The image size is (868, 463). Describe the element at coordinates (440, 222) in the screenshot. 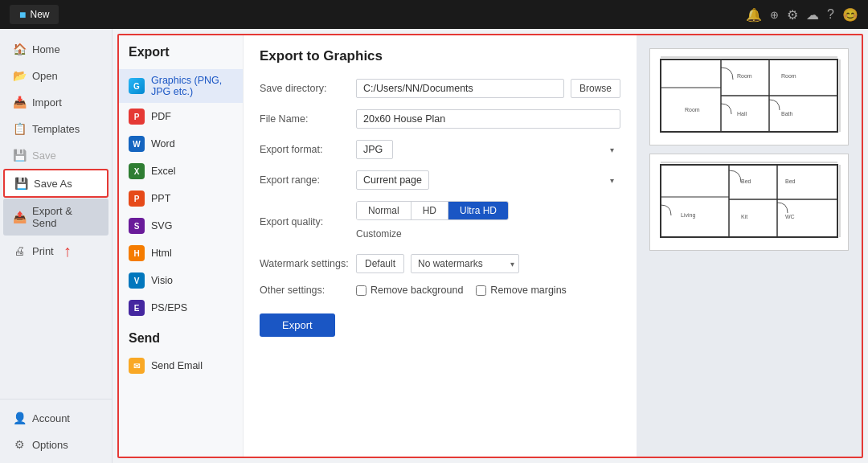

I see `export-quality-row: Export quality: Normal HD Ultra HD Custo…` at that location.